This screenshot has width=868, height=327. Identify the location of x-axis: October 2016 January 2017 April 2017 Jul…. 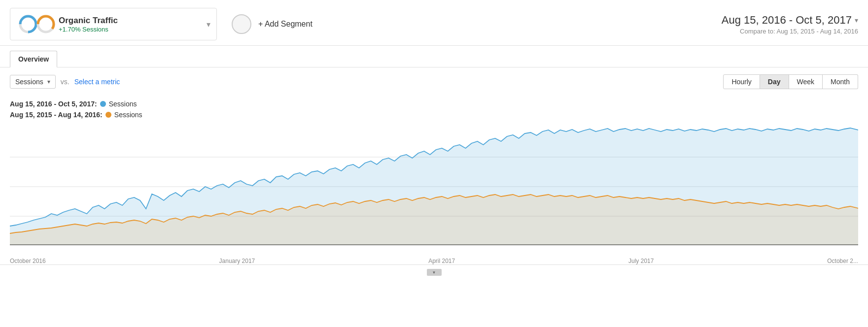
(434, 260).